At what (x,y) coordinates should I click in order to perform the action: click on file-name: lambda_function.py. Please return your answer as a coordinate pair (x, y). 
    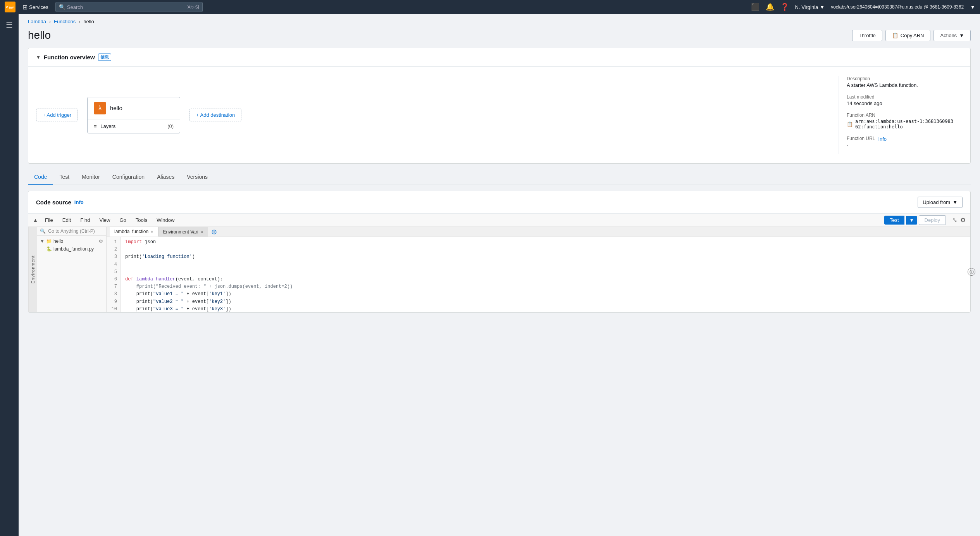
    Looking at the image, I should click on (74, 249).